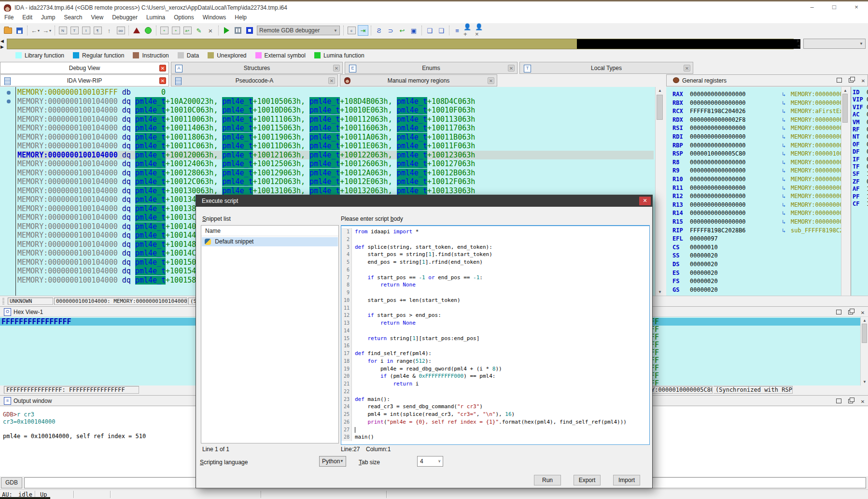 This screenshot has width=868, height=499. What do you see at coordinates (860, 159) in the screenshot?
I see `flag-row-if: IF 0` at bounding box center [860, 159].